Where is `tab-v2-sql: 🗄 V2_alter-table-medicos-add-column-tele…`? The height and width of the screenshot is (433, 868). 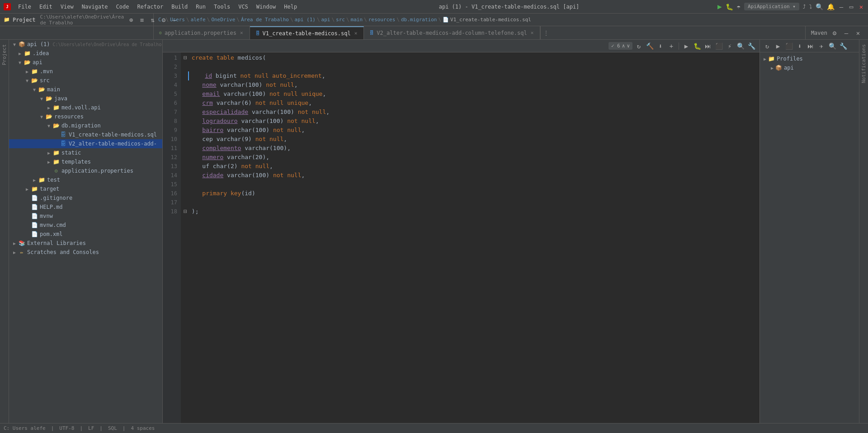 tab-v2-sql: 🗄 V2_alter-table-medicos-add-column-tele… is located at coordinates (452, 33).